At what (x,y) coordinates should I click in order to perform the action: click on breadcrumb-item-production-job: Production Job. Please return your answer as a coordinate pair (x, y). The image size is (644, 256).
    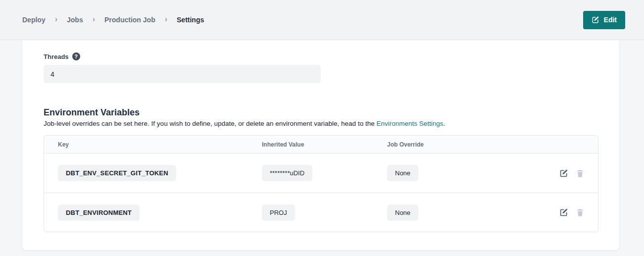
    Looking at the image, I should click on (130, 20).